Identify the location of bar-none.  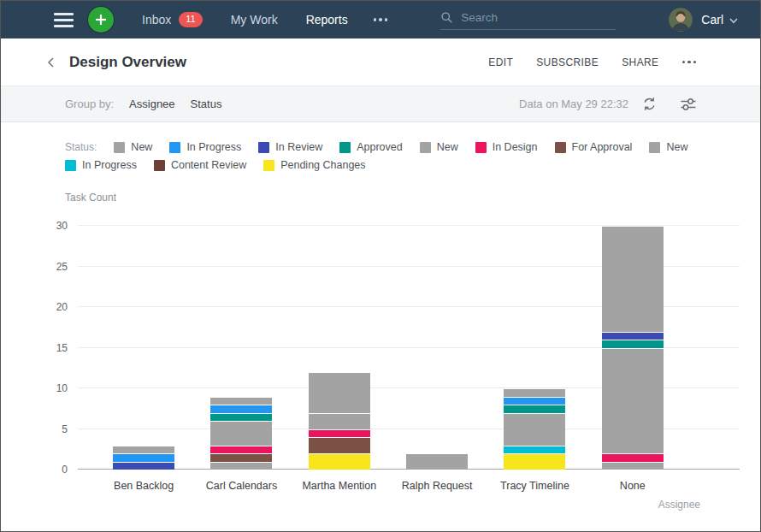
(633, 347).